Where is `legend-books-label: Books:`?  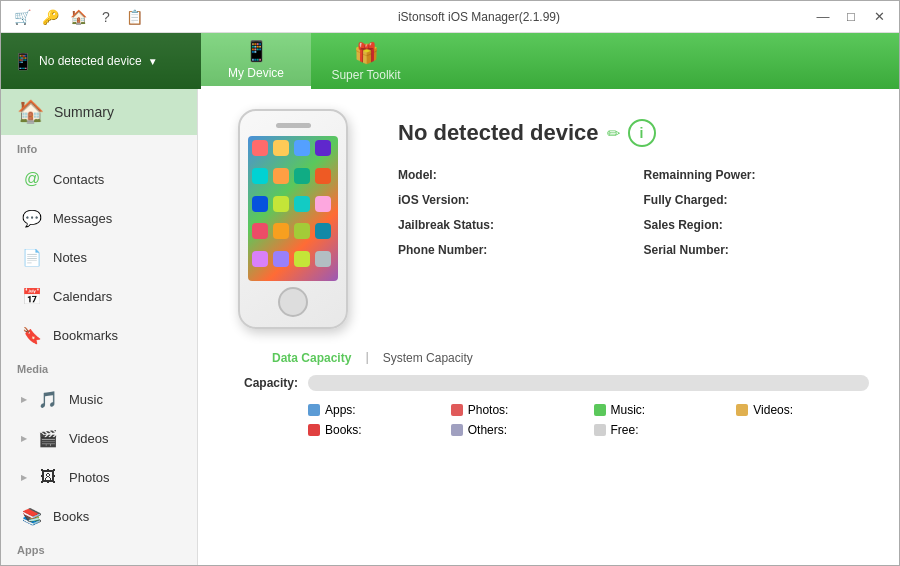
legend-books-label: Books: is located at coordinates (344, 430).